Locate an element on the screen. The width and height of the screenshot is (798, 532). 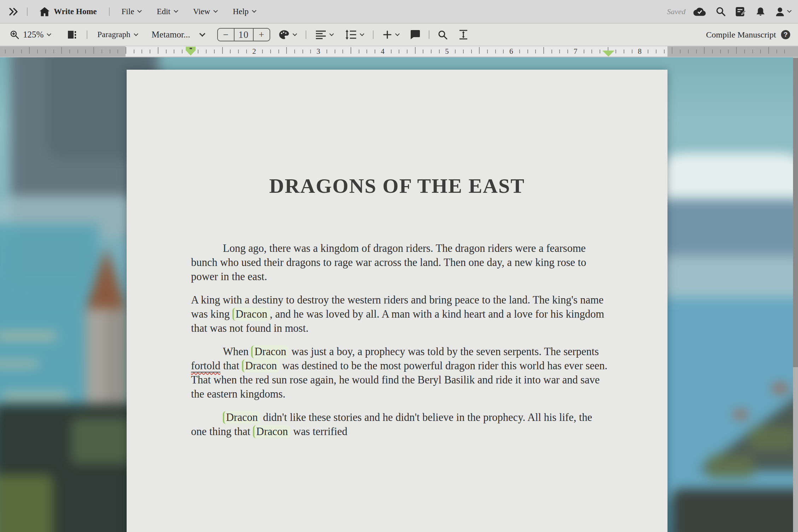
menu-help: Help is located at coordinates (244, 12).